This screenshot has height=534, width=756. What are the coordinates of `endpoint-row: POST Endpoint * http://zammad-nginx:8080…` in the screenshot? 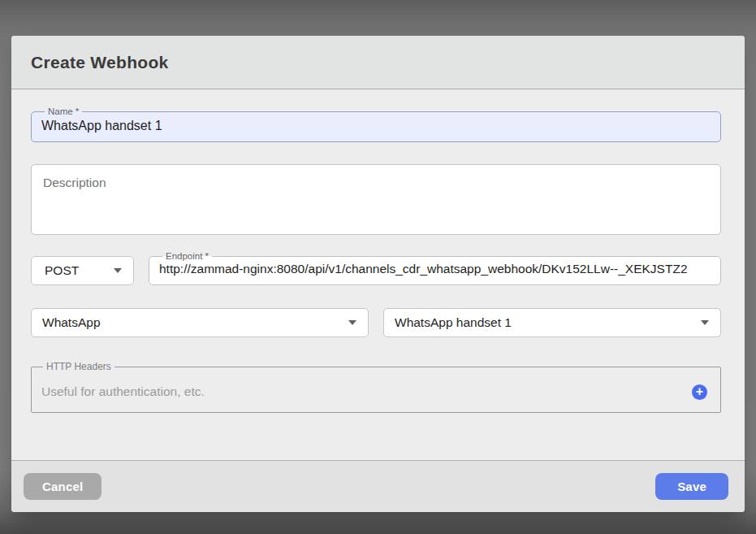 It's located at (376, 268).